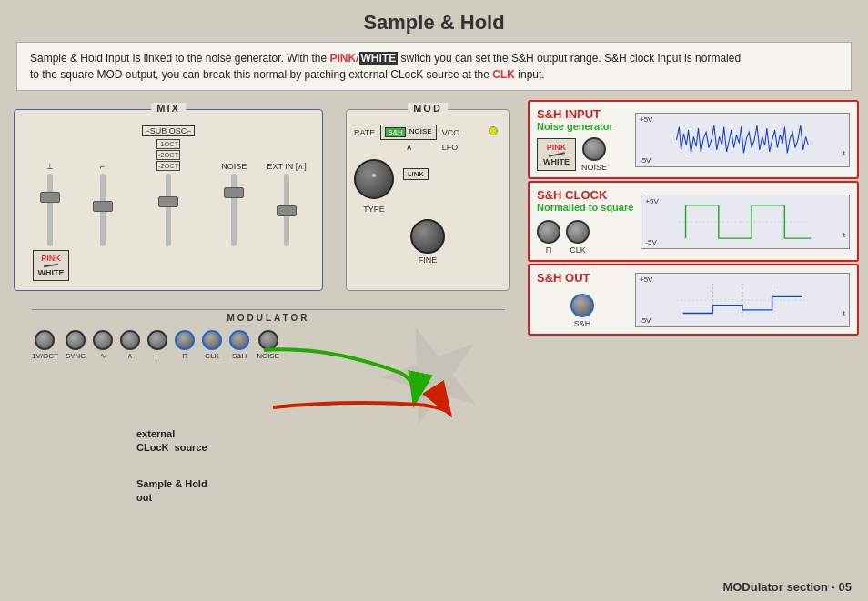  Describe the element at coordinates (787, 587) in the screenshot. I see `footer: MODulator section - 05` at that location.